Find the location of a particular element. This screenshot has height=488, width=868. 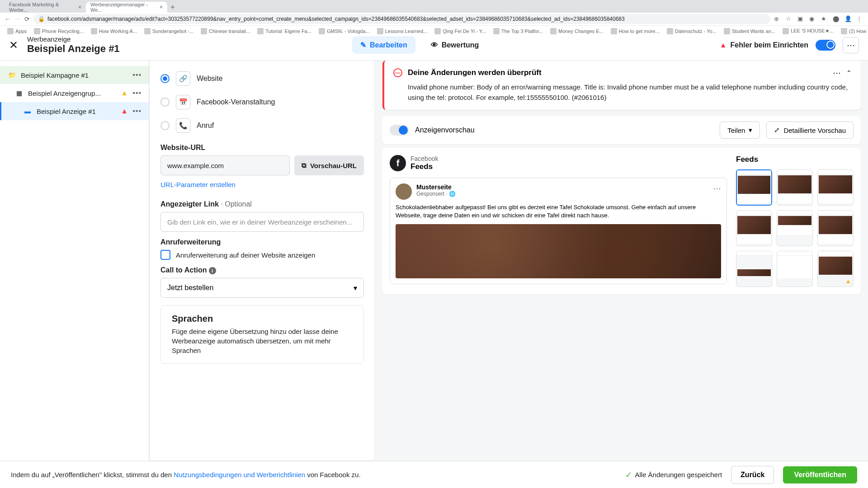

error-circle-icon: — is located at coordinates (398, 73).